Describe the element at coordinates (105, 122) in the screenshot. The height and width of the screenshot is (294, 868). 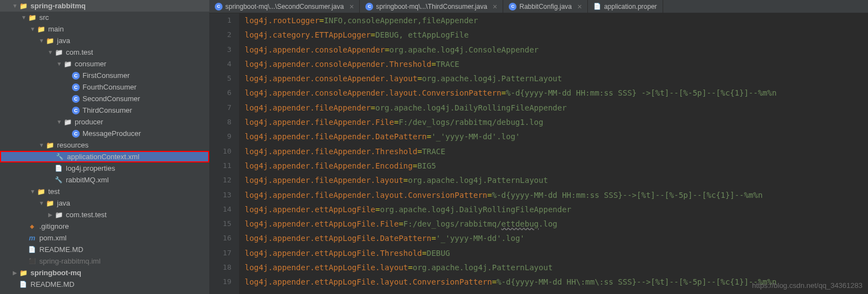
I see `tree-item-producer: producer` at that location.